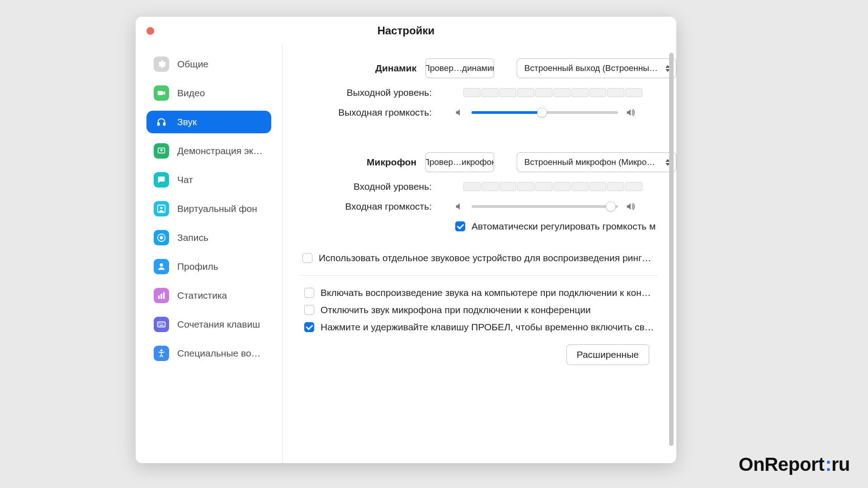 The width and height of the screenshot is (868, 488). I want to click on mic-device-select: Встроенный микрофон (Микрофон), so click(597, 162).